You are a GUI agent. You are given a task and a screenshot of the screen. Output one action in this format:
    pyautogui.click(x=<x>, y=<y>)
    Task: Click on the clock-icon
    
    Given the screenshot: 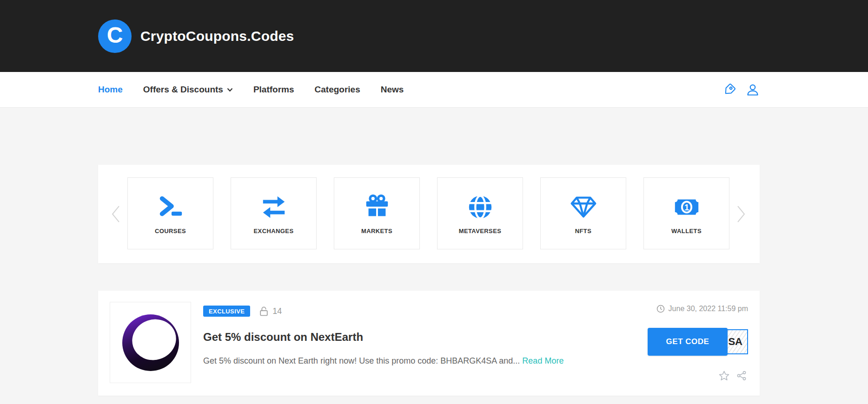 What is the action you would take?
    pyautogui.click(x=661, y=309)
    